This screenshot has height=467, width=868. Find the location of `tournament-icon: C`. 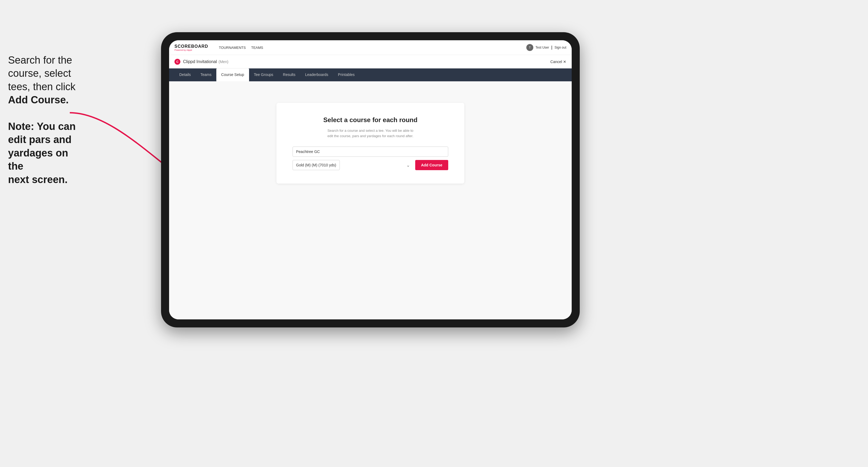

tournament-icon: C is located at coordinates (177, 62).